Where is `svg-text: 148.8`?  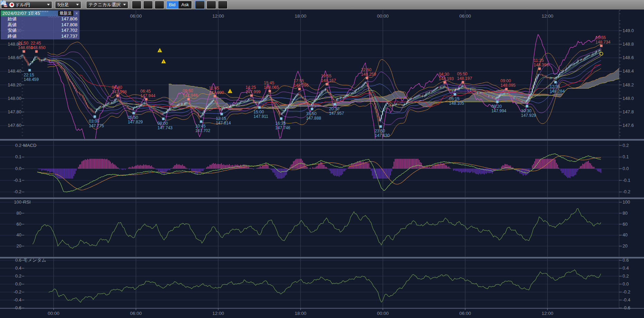
svg-text: 148.8 is located at coordinates (628, 44).